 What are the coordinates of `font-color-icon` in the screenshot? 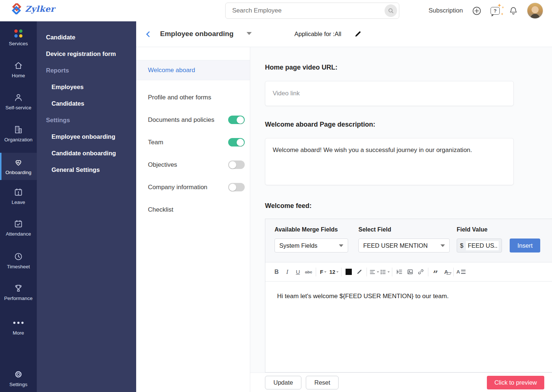 It's located at (349, 272).